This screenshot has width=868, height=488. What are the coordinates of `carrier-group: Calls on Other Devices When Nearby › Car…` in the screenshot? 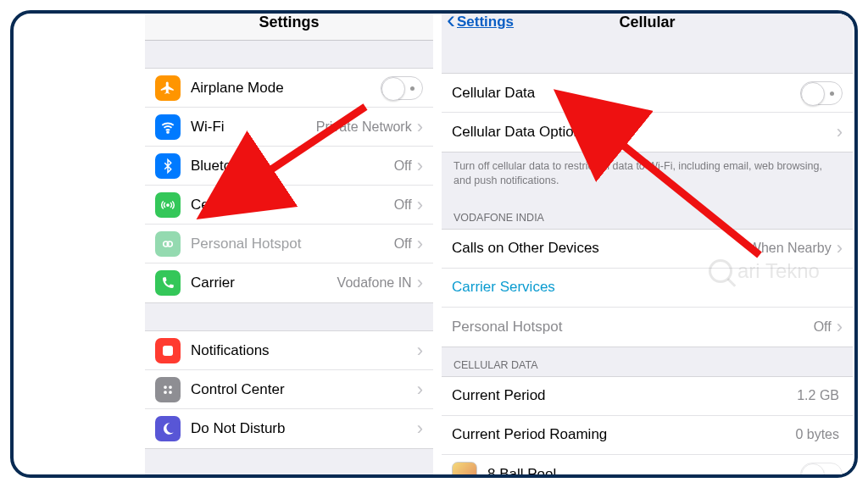 It's located at (648, 288).